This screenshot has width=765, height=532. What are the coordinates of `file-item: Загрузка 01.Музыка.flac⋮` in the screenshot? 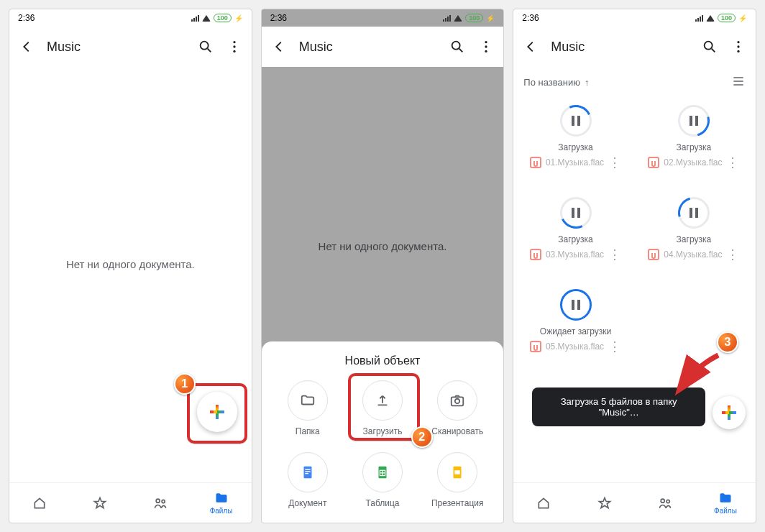 It's located at (575, 137).